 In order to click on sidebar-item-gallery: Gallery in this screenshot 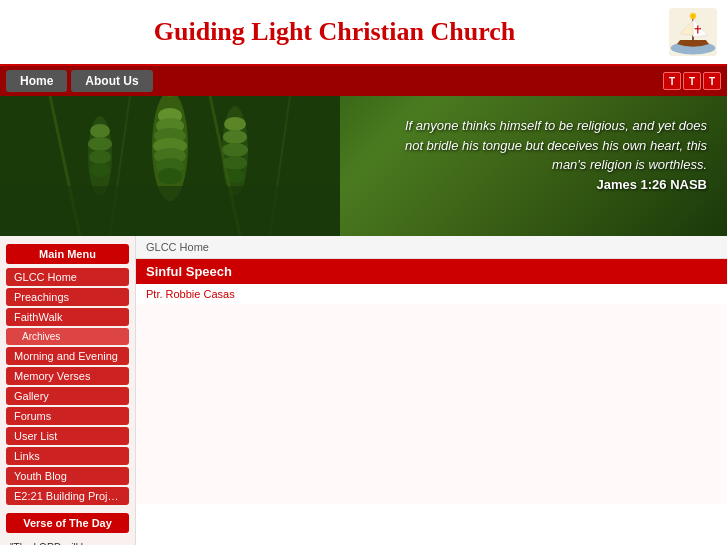, I will do `click(68, 396)`.